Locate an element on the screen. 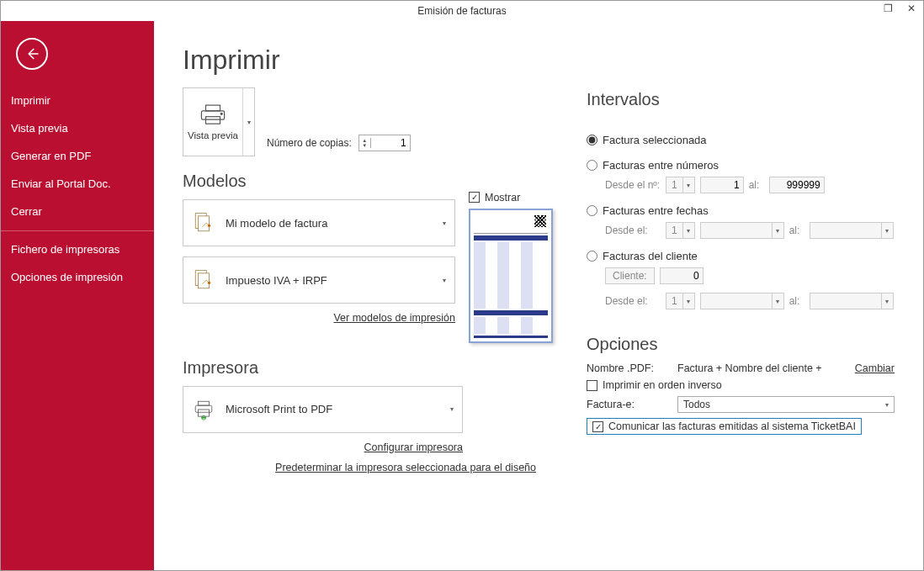  fecha-desde-serie: 1▾ is located at coordinates (680, 230).